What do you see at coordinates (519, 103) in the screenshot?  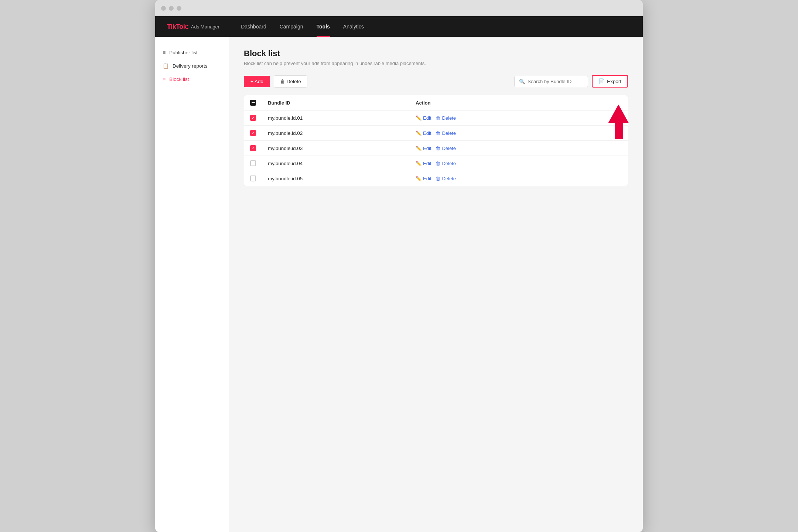 I see `col-header-action: Action` at bounding box center [519, 103].